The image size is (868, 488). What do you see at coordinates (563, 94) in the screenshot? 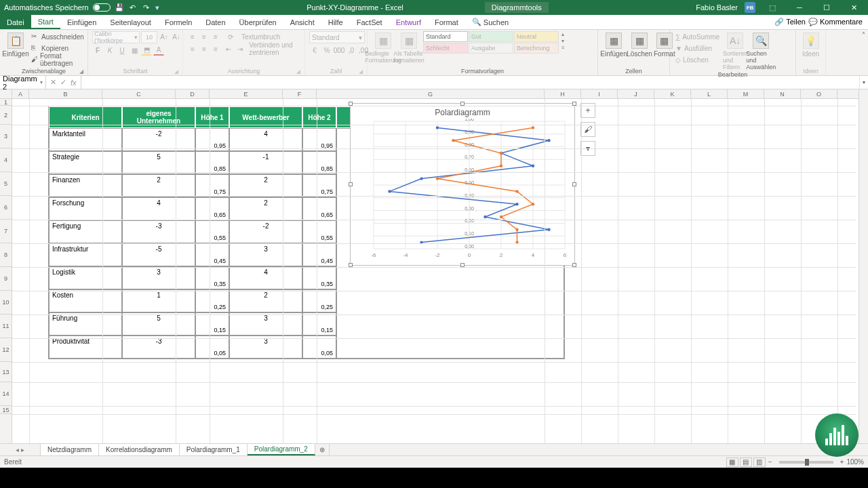
I see `col-header-H: H` at bounding box center [563, 94].